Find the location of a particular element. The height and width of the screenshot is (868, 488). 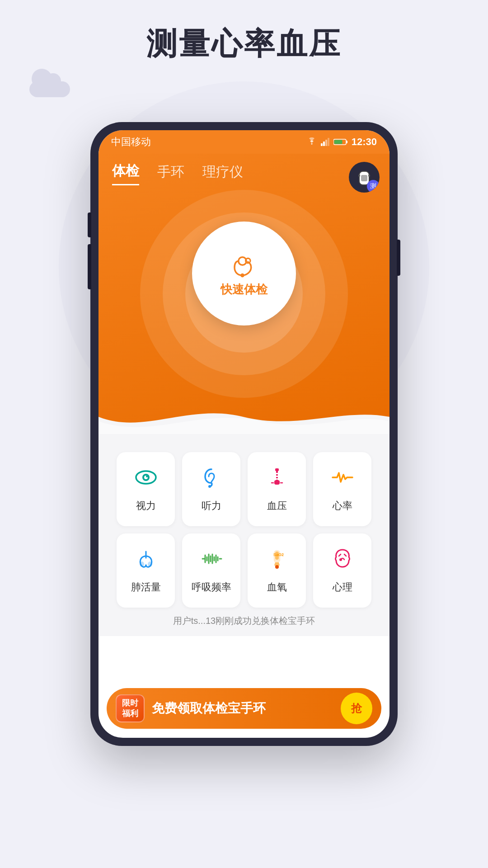

health-item-vision: 视力 is located at coordinates (145, 489).